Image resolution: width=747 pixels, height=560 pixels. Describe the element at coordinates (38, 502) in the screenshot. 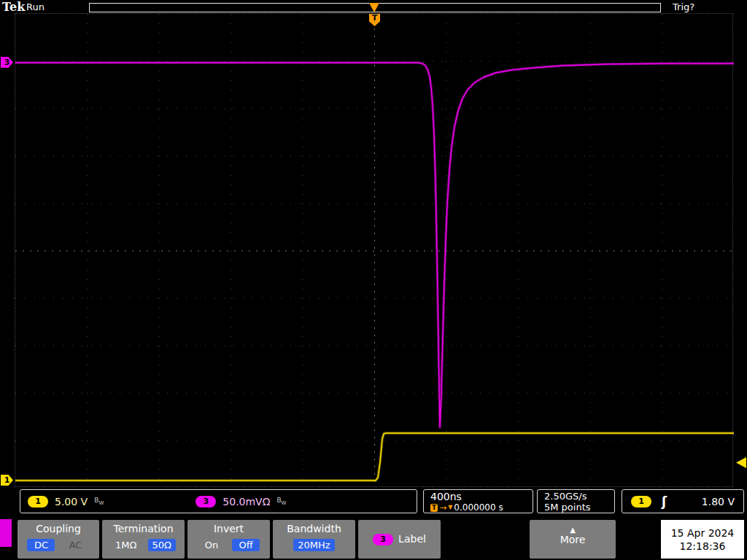

I see `channel-1-badge: 1` at that location.